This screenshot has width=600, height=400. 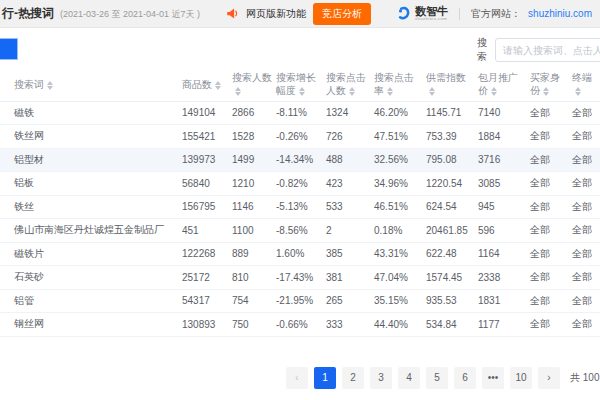 What do you see at coordinates (353, 378) in the screenshot?
I see `page-button-2: 2` at bounding box center [353, 378].